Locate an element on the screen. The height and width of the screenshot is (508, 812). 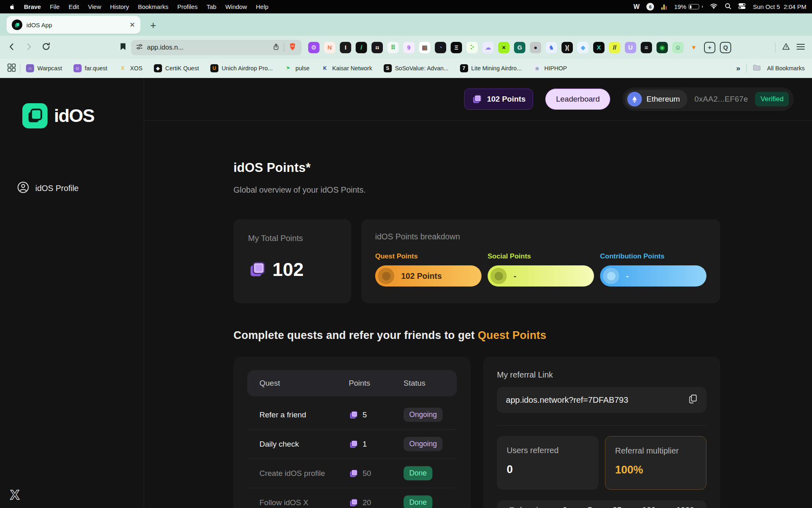
menu-item: Help is located at coordinates (262, 7).